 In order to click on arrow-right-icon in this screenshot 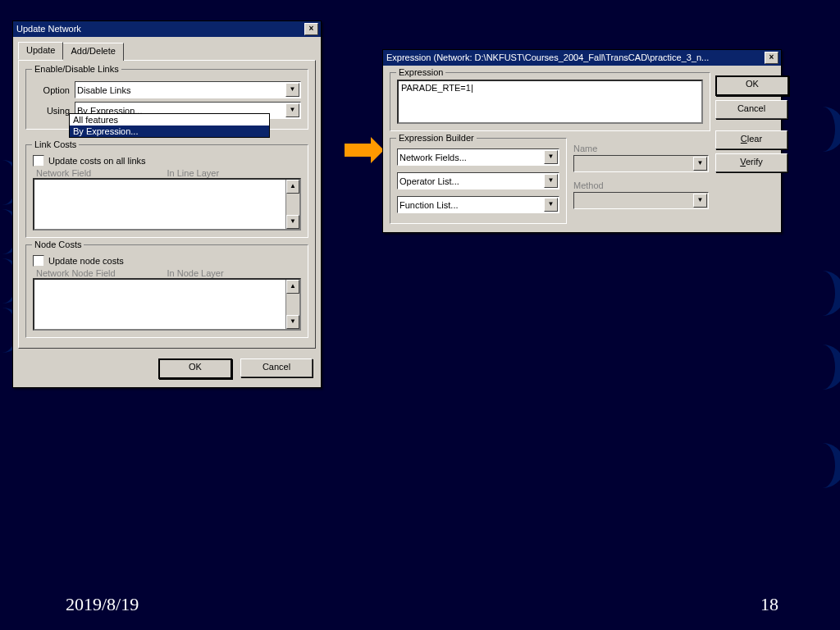, I will do `click(358, 150)`.